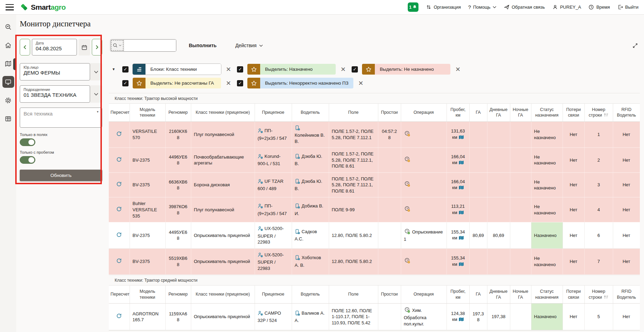 The width and height of the screenshot is (644, 332). I want to click on logout-menu: Выйти, so click(628, 7).